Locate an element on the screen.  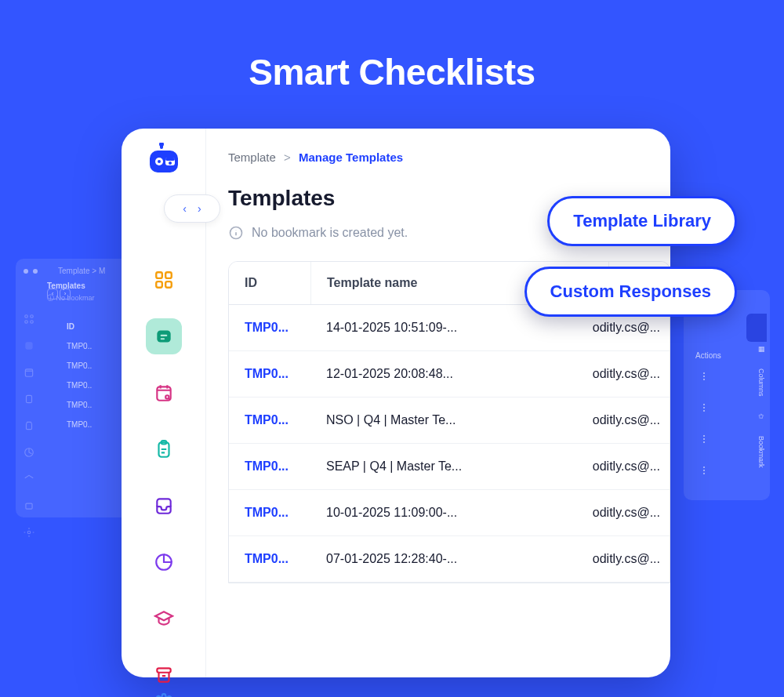
nav-dashboard is located at coordinates (164, 280).